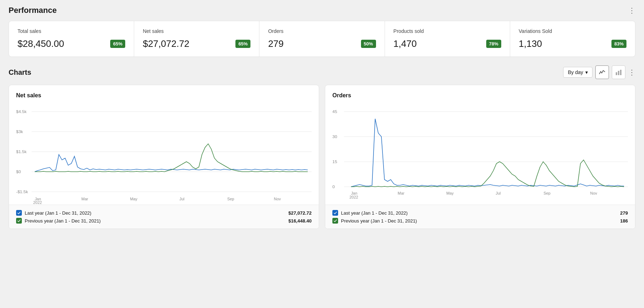 The image size is (644, 308). Describe the element at coordinates (572, 39) in the screenshot. I see `kpi-card-variations-sold: Variations Sold 1,130 83%` at that location.